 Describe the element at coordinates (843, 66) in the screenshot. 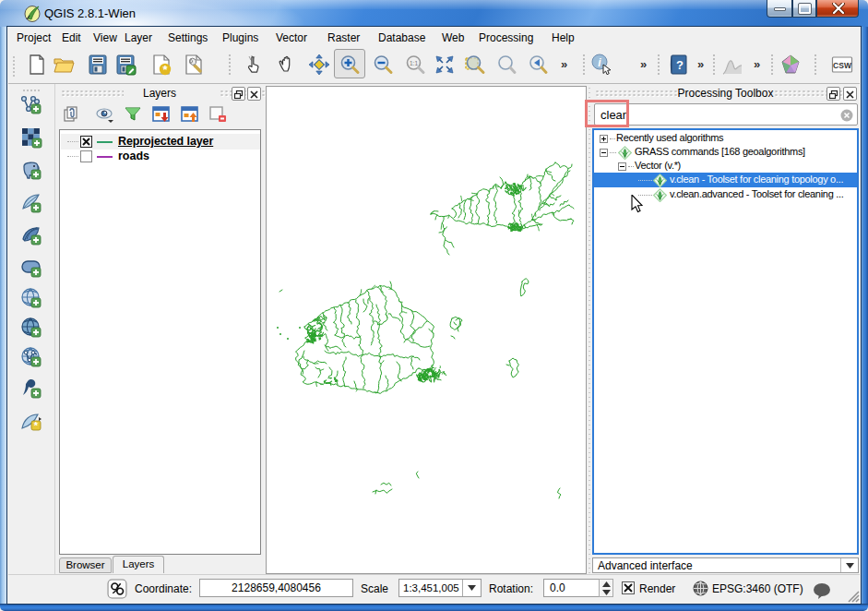

I see `svg-text: CSW` at that location.